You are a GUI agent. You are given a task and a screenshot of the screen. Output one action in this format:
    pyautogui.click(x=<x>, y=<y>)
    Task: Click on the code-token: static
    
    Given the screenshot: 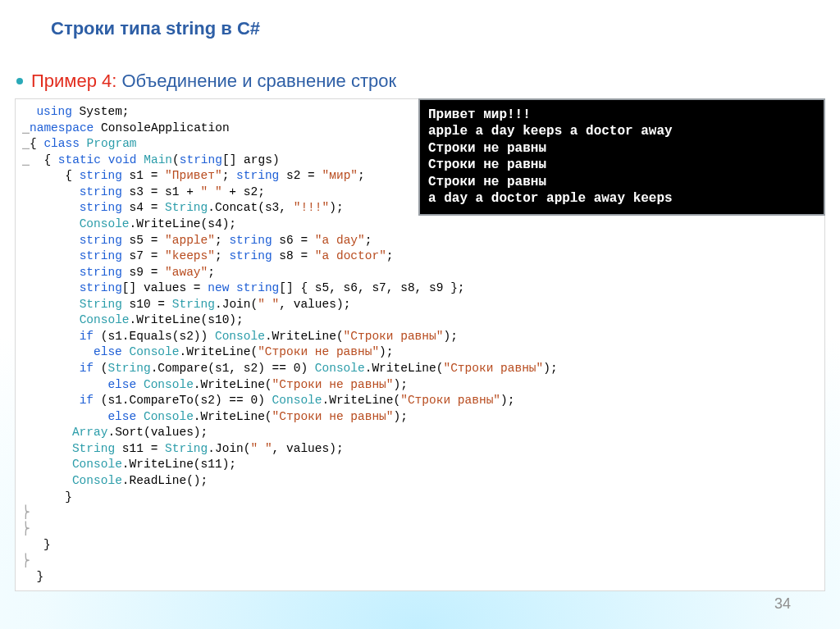 What is the action you would take?
    pyautogui.click(x=80, y=160)
    